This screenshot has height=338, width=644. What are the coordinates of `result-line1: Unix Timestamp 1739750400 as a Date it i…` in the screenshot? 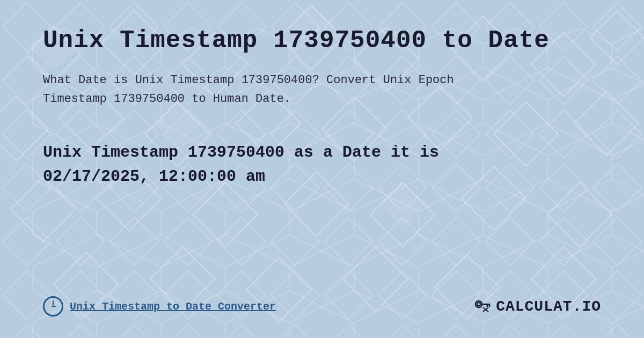 It's located at (241, 152).